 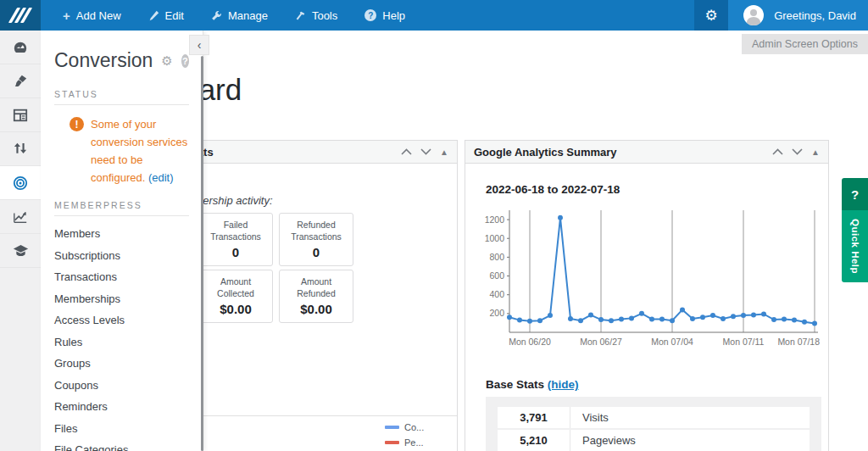 What do you see at coordinates (122, 445) in the screenshot?
I see `memberpress-menu-item-file-categories: File Categories` at bounding box center [122, 445].